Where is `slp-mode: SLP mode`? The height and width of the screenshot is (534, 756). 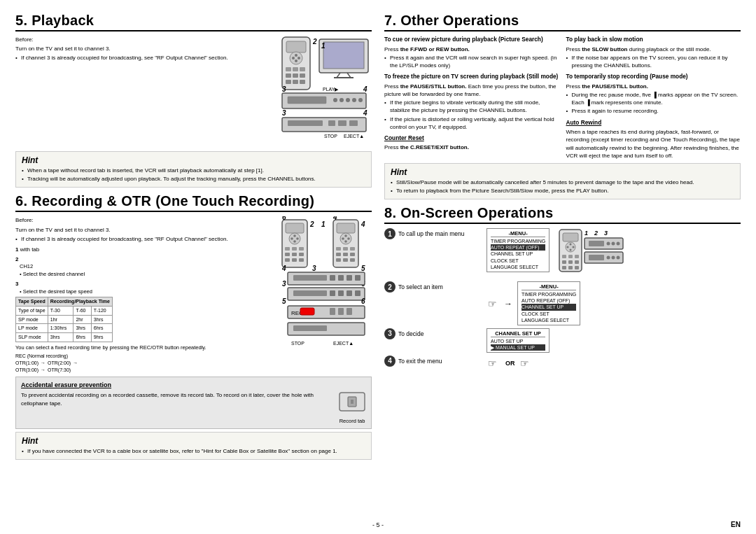
slp-mode: SLP mode is located at coordinates (32, 337).